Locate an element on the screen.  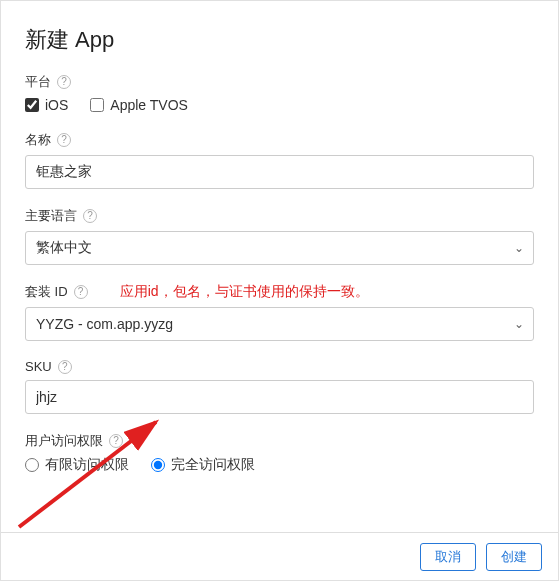
sku-field: SKU ? is located at coordinates (280, 386).